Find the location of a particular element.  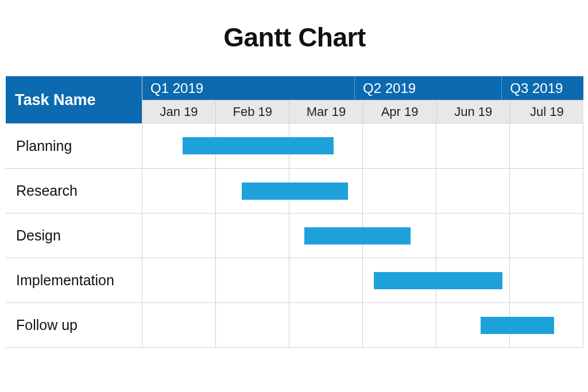

task-label: Implementation is located at coordinates (74, 280).